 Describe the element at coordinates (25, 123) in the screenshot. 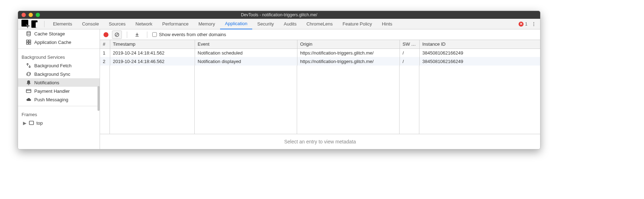

I see `disclosure-triangle-icon: ▶` at that location.